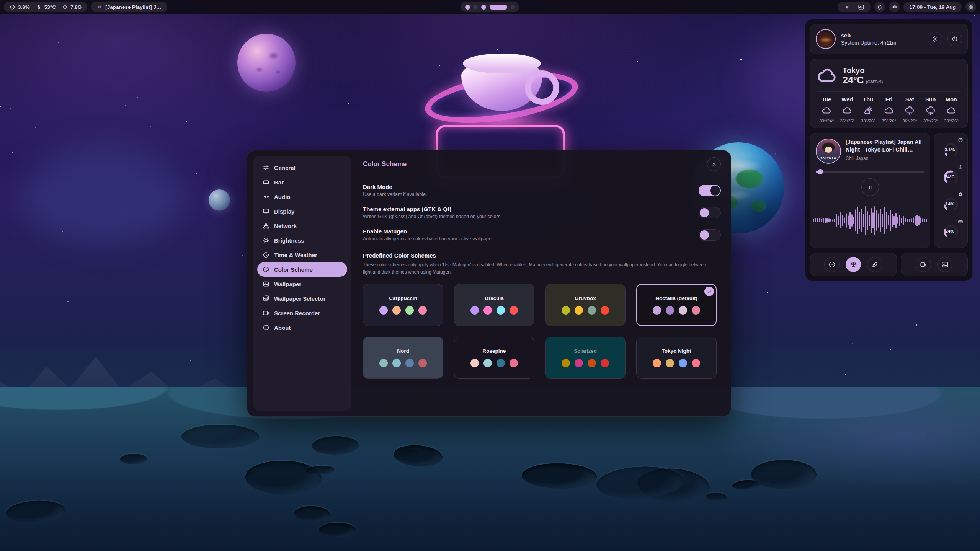 The width and height of the screenshot is (980, 551). I want to click on forecast-day-name: Tue, so click(827, 99).